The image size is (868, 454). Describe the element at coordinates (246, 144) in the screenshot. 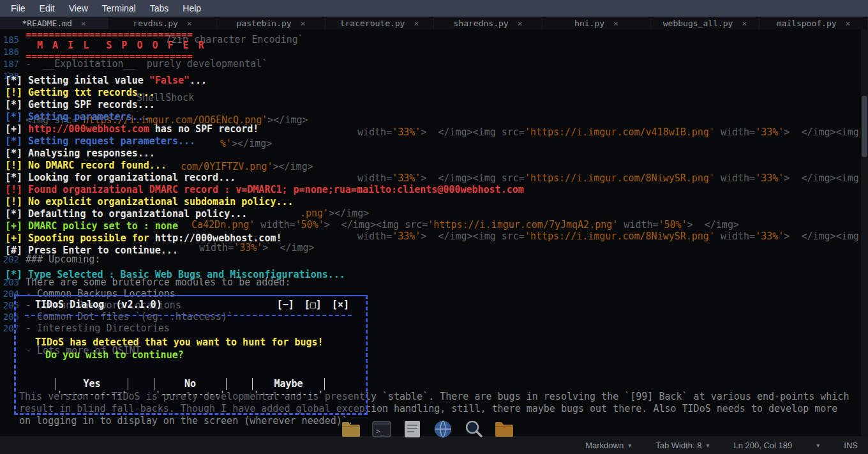

I see `editor-line: %'></img>` at that location.